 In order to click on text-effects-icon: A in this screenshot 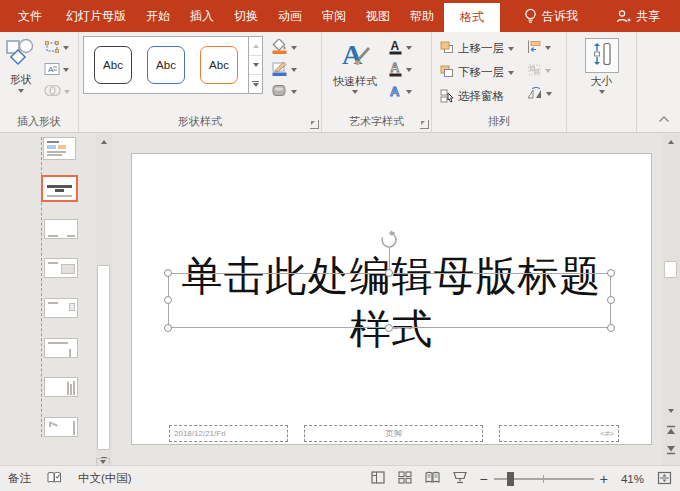, I will do `click(396, 92)`.